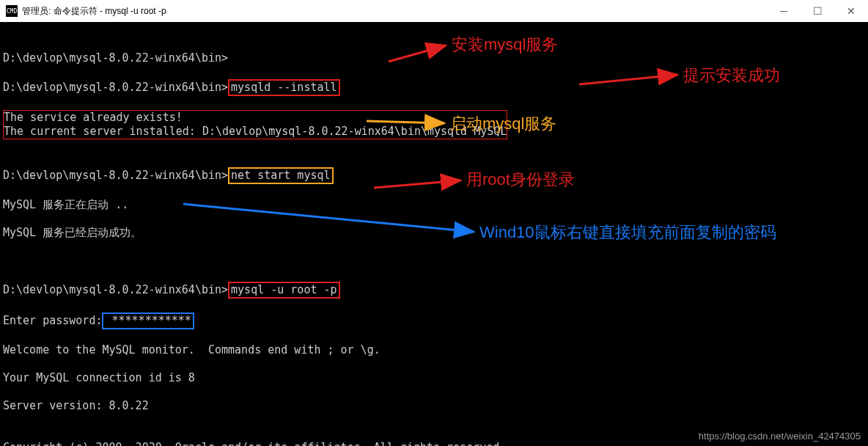 This screenshot has width=868, height=446. I want to click on line: D:\devlop\mysql-8.0.22-winx64\bin>, so click(434, 59).